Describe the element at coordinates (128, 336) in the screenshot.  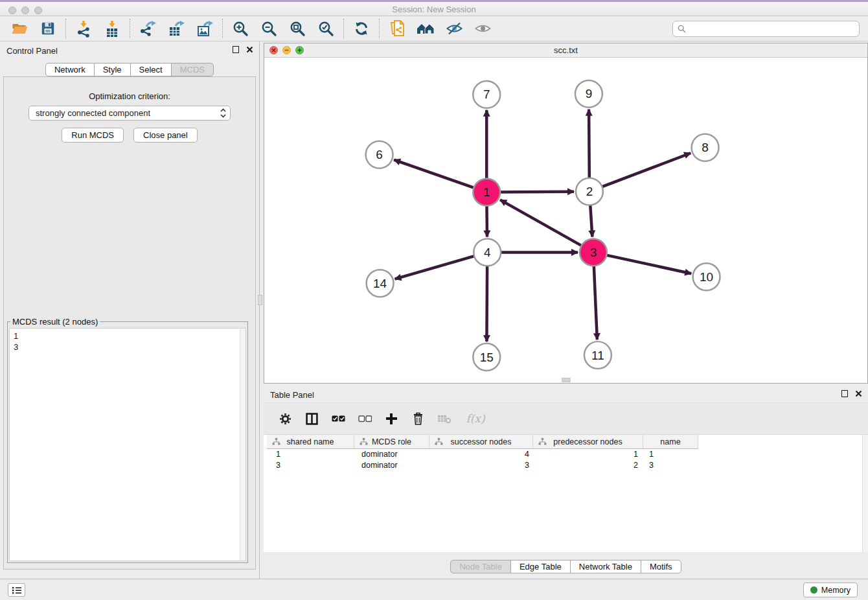
I see `result-line: 1` at that location.